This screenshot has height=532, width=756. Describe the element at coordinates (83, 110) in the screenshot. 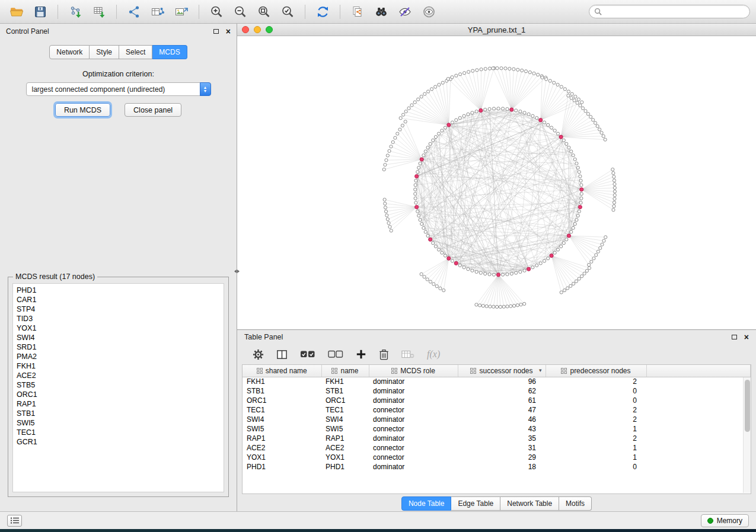

I see `run-mcds-button: Run MCDS` at that location.